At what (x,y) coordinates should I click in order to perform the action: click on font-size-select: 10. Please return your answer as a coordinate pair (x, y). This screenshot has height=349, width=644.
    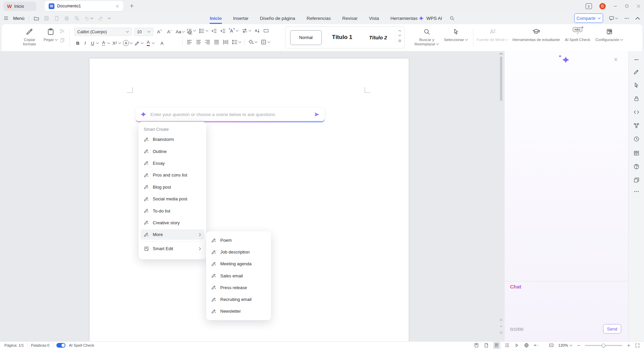
    Looking at the image, I should click on (144, 32).